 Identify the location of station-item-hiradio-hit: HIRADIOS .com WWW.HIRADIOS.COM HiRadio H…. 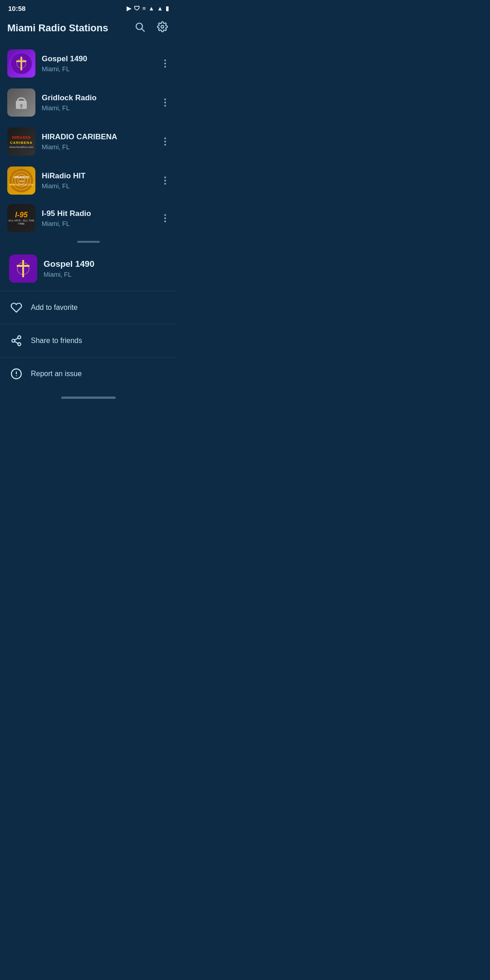
(88, 181).